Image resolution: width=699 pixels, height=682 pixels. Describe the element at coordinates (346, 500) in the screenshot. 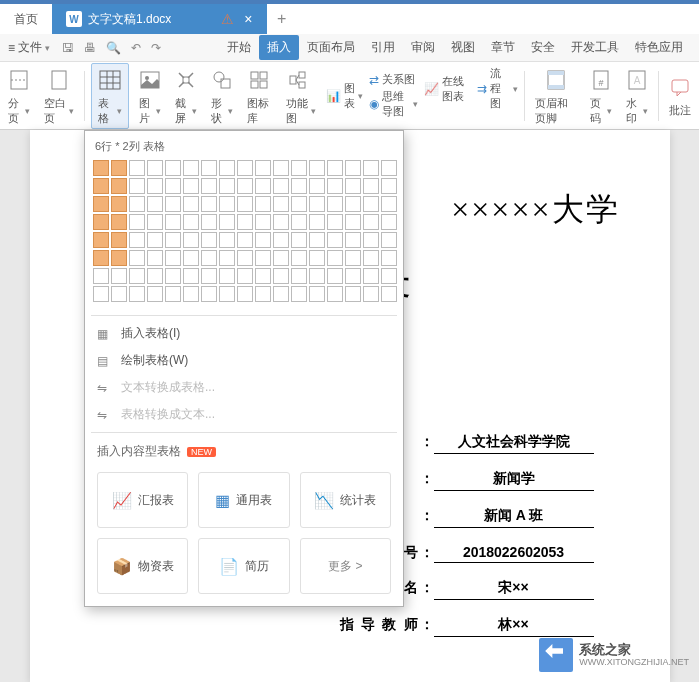

I see `card-stats: 📉统计表` at that location.